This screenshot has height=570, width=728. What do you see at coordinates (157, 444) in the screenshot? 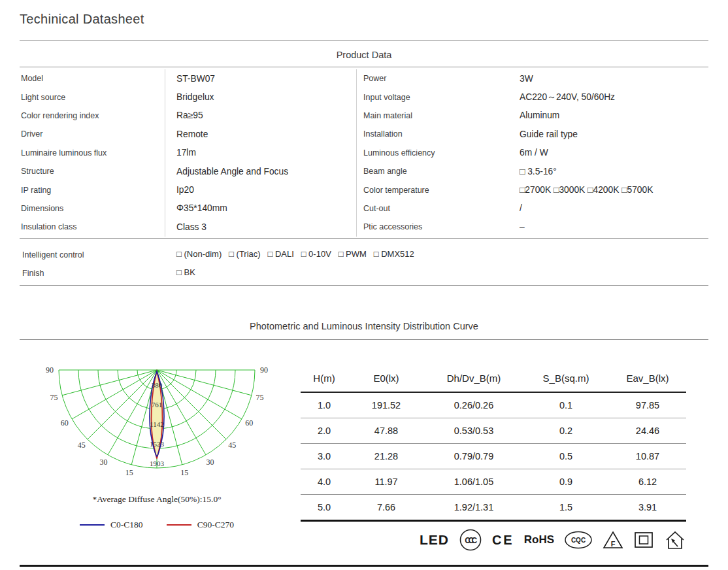
I see `ring-value-label: 1523` at bounding box center [157, 444].